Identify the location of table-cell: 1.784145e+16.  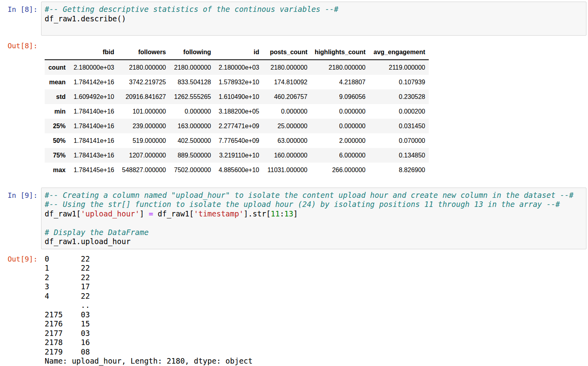
(93, 170).